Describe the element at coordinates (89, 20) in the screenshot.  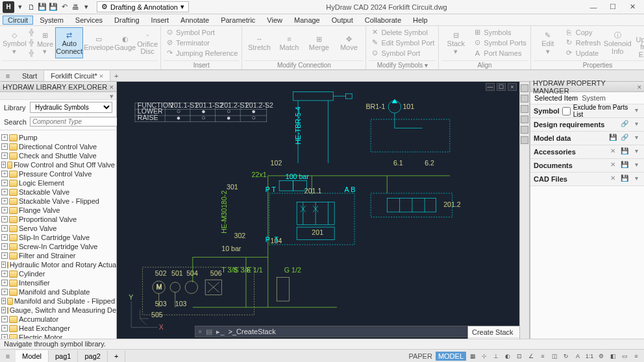
I see `menu-services: Services` at that location.